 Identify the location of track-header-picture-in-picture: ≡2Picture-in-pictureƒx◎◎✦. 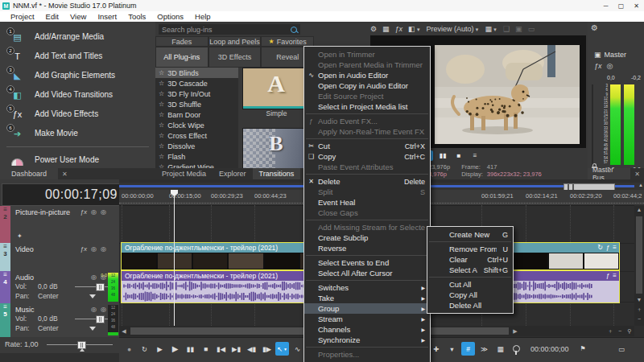
(60, 225).